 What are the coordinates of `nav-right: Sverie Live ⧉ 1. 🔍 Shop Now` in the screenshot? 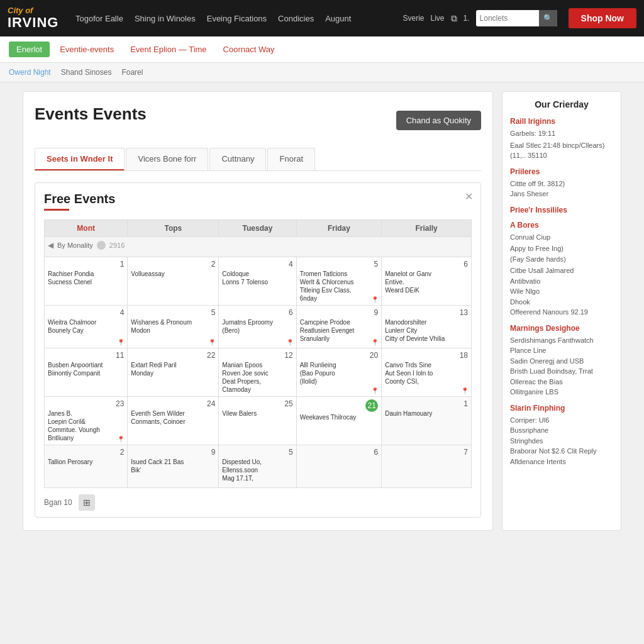 It's located at (519, 18).